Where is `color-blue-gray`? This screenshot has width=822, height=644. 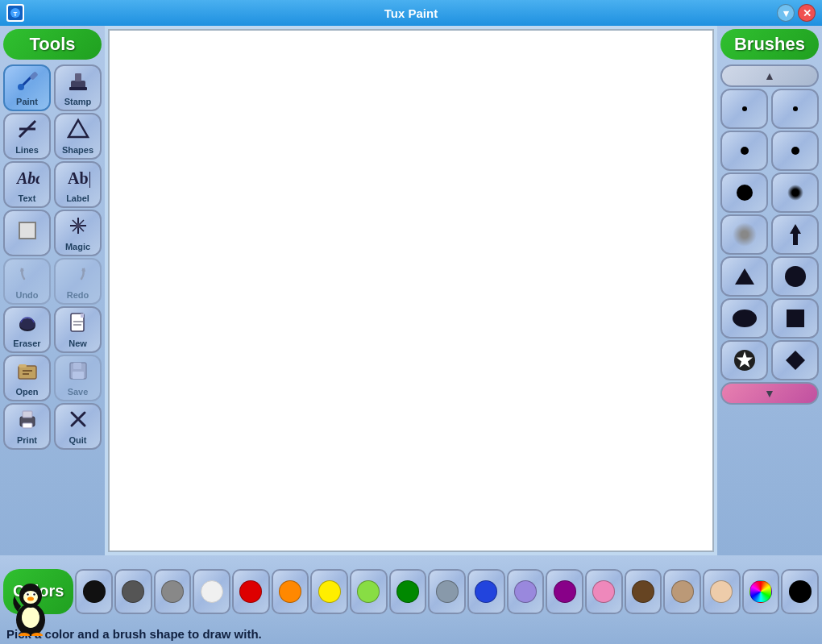 color-blue-gray is located at coordinates (446, 592).